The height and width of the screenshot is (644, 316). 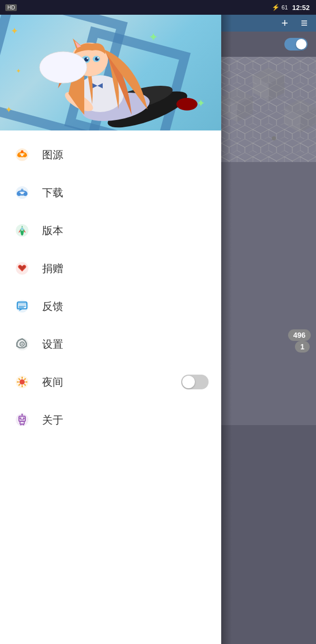 What do you see at coordinates (22, 306) in the screenshot?
I see `fankui-icon` at bounding box center [22, 306].